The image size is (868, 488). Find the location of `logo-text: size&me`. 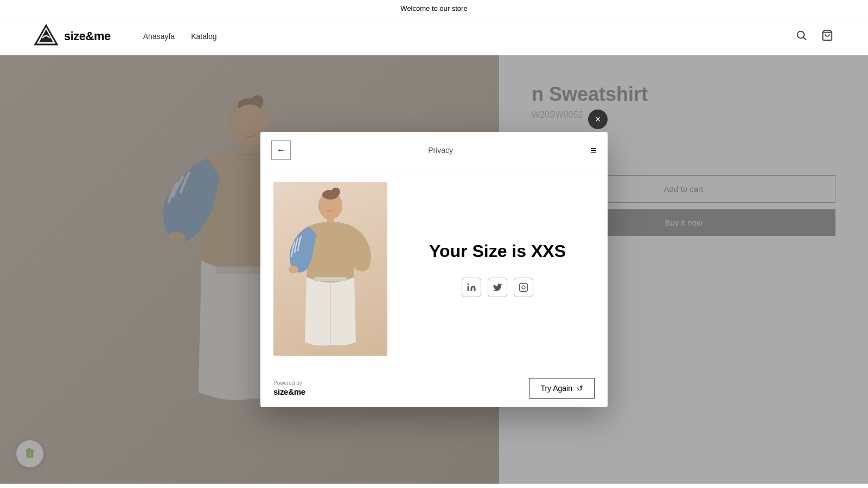

logo-text: size&me is located at coordinates (87, 36).